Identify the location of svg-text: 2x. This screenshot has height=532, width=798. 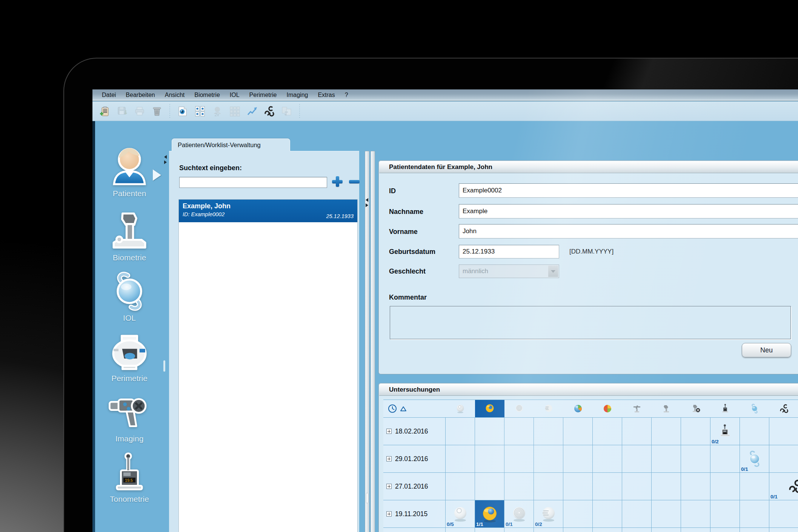
(217, 115).